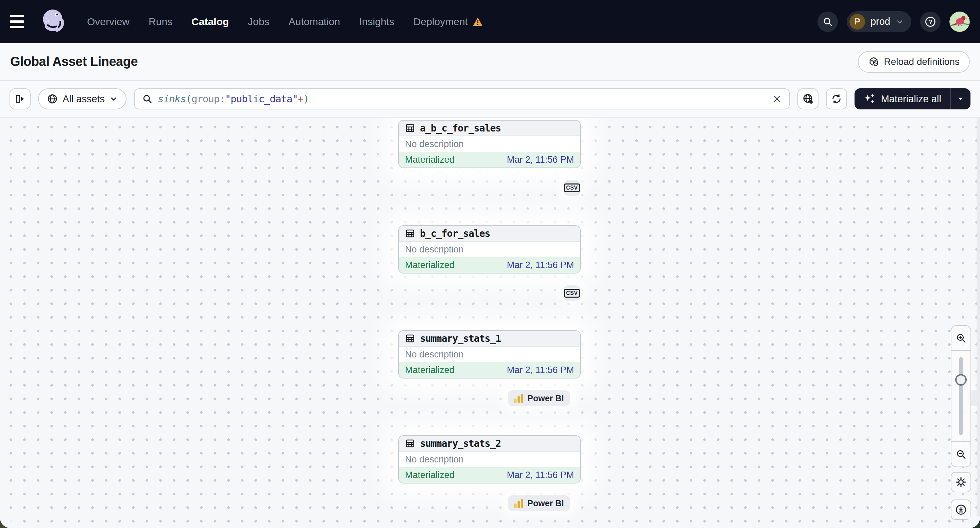 This screenshot has height=528, width=980. Describe the element at coordinates (208, 99) in the screenshot. I see `query-token-attribute: group:` at that location.